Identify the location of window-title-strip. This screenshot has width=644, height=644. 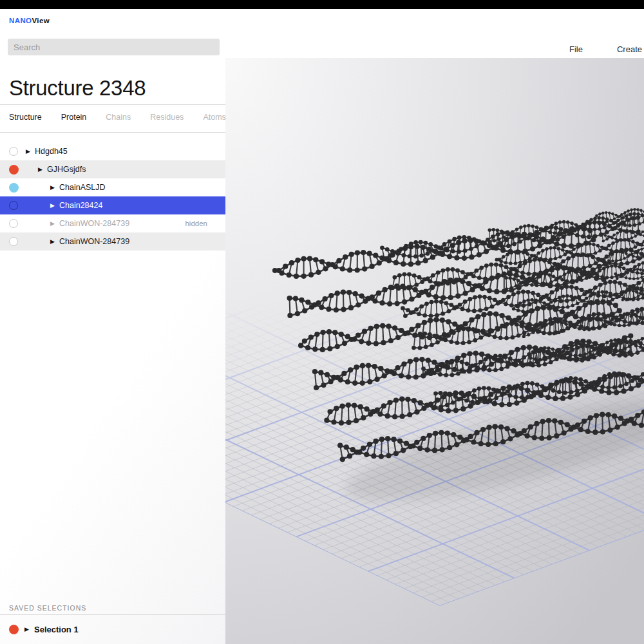
(322, 5).